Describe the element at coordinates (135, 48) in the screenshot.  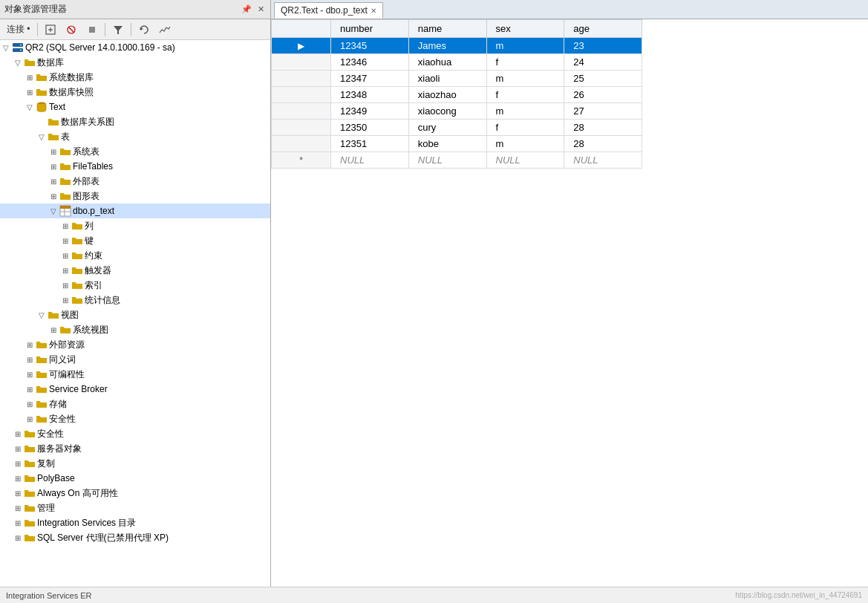
I see `tree-item-root: ▽QR2 (SQL Server 14.0.1000.169 - sa)` at that location.